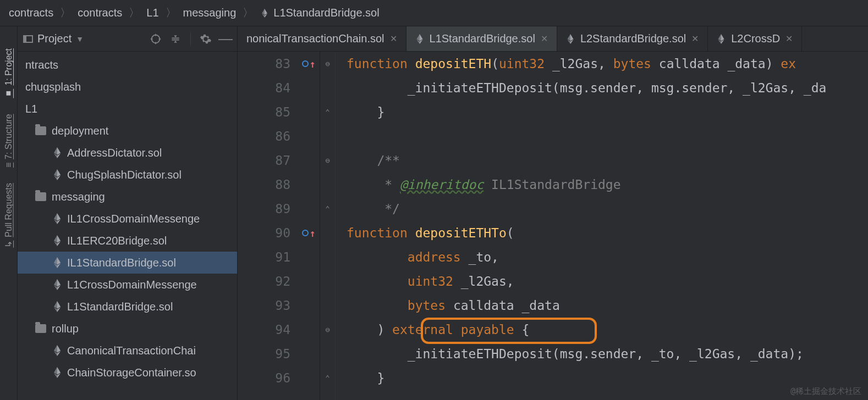  I want to click on tree-item: chugsplash, so click(128, 87).